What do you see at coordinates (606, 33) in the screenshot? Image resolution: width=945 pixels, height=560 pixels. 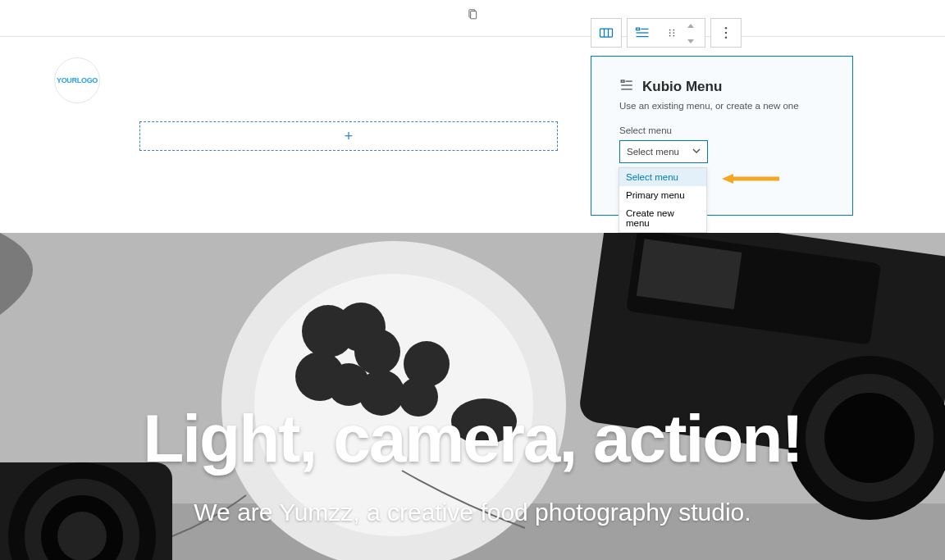 I see `toolbar-group-parent` at bounding box center [606, 33].